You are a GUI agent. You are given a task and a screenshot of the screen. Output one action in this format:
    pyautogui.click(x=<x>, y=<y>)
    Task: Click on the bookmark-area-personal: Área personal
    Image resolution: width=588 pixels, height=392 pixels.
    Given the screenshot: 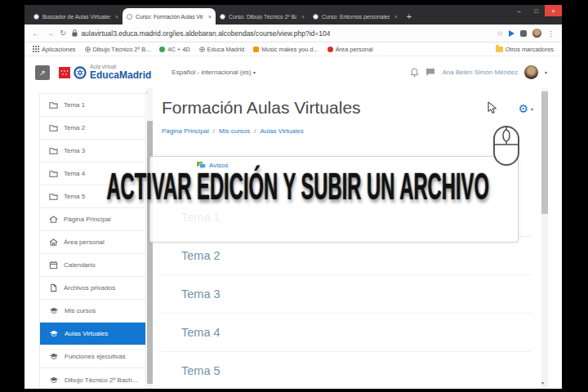 What is the action you would take?
    pyautogui.click(x=350, y=49)
    